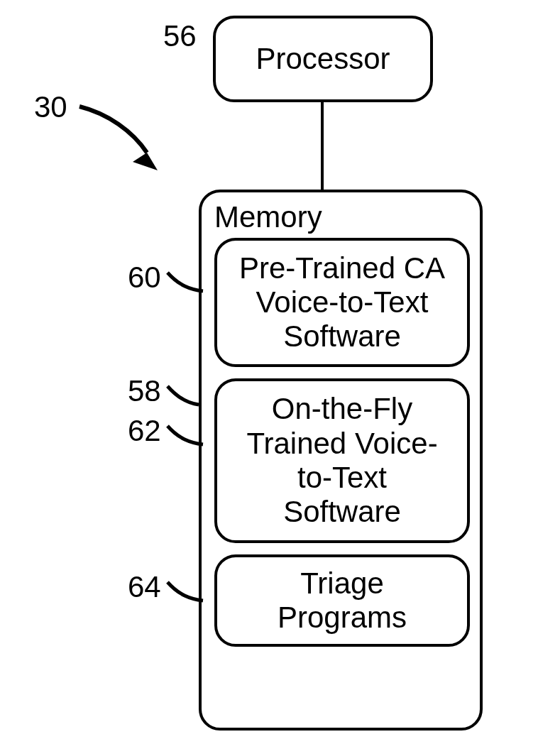 The height and width of the screenshot is (744, 560). I want to click on arrow-icon, so click(119, 135).